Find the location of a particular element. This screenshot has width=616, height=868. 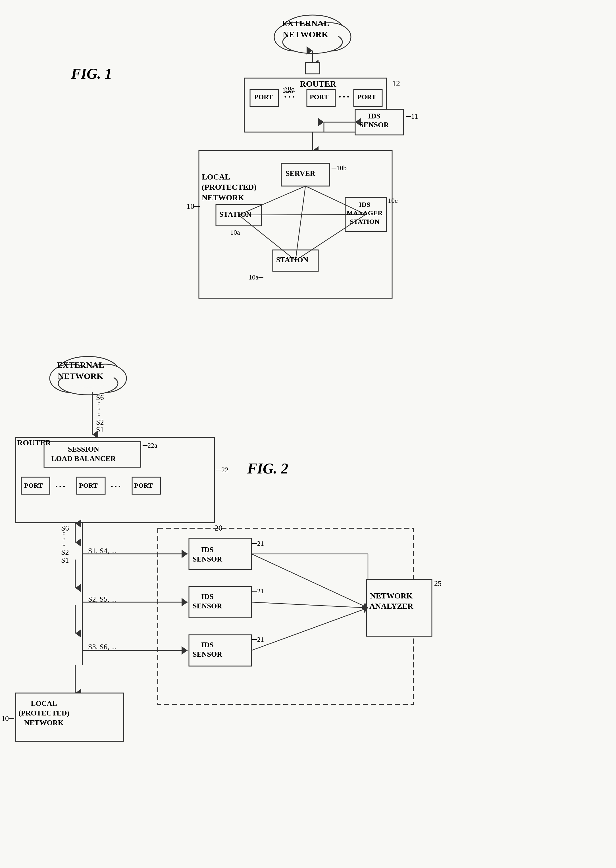

fig2-ids-sensor3-ref: ─21 is located at coordinates (258, 639).